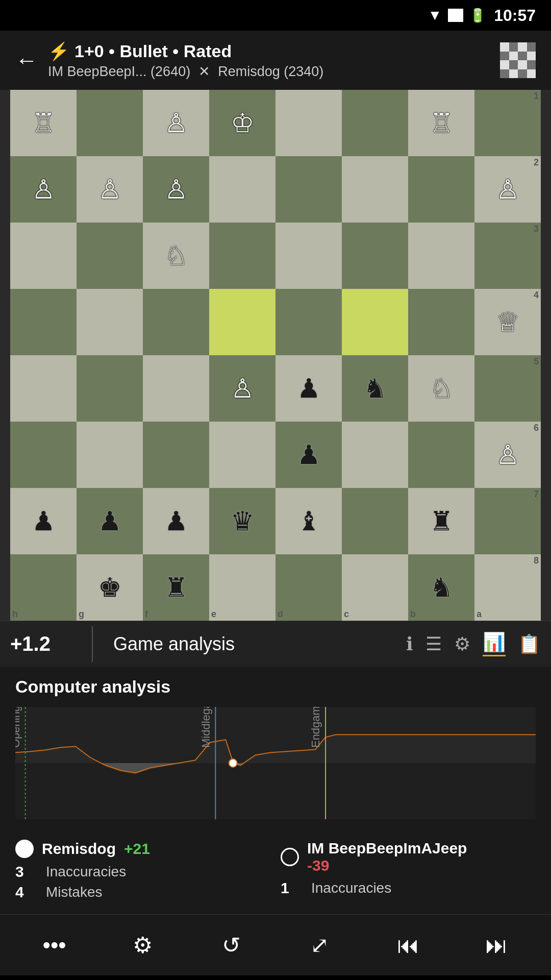  What do you see at coordinates (137, 849) in the screenshot?
I see `white-player-score: +21` at bounding box center [137, 849].